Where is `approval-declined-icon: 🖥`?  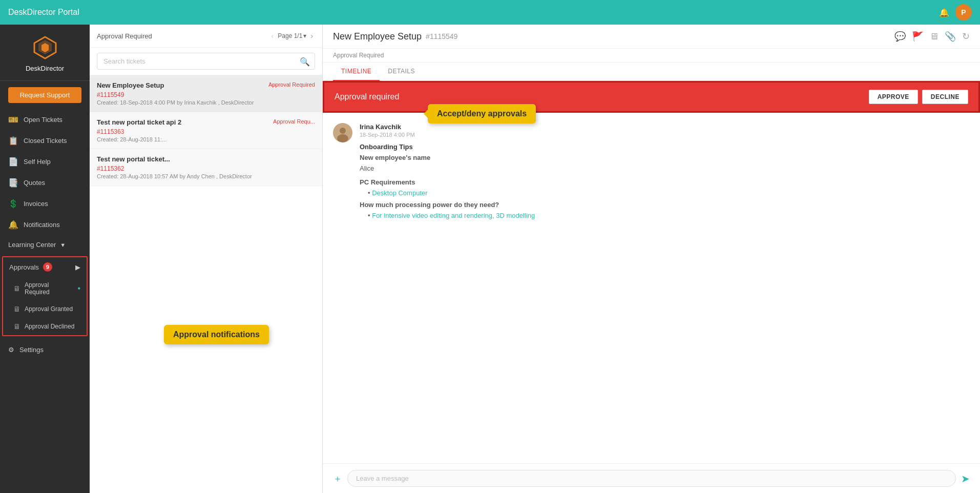
approval-declined-icon: 🖥 is located at coordinates (17, 326).